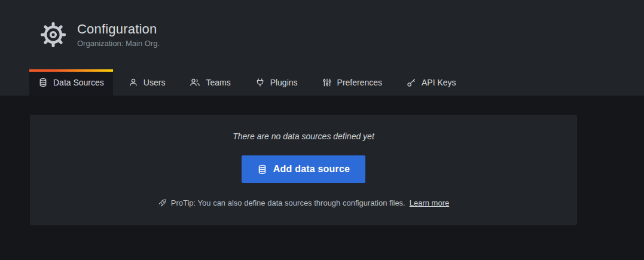 The width and height of the screenshot is (644, 260). What do you see at coordinates (411, 82) in the screenshot?
I see `key-icon` at bounding box center [411, 82].